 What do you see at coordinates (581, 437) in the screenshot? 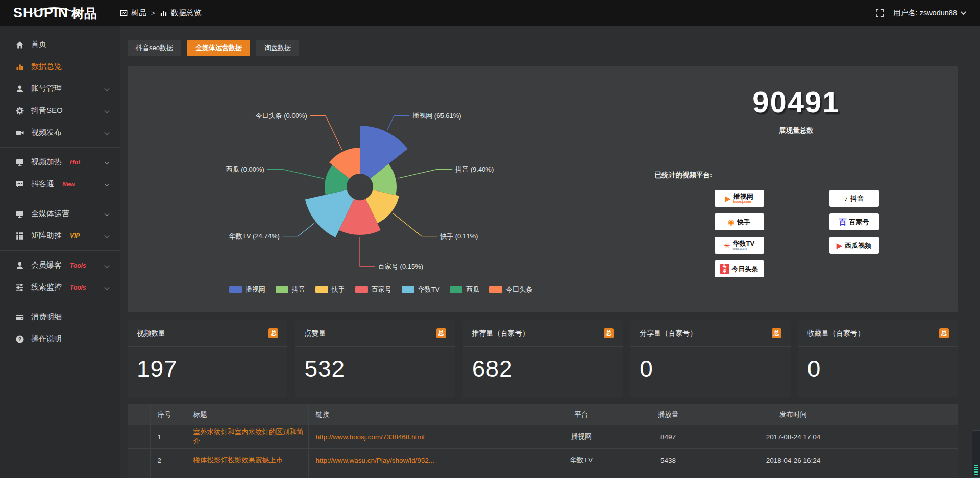
I see `cell-platform: 播视网` at bounding box center [581, 437].